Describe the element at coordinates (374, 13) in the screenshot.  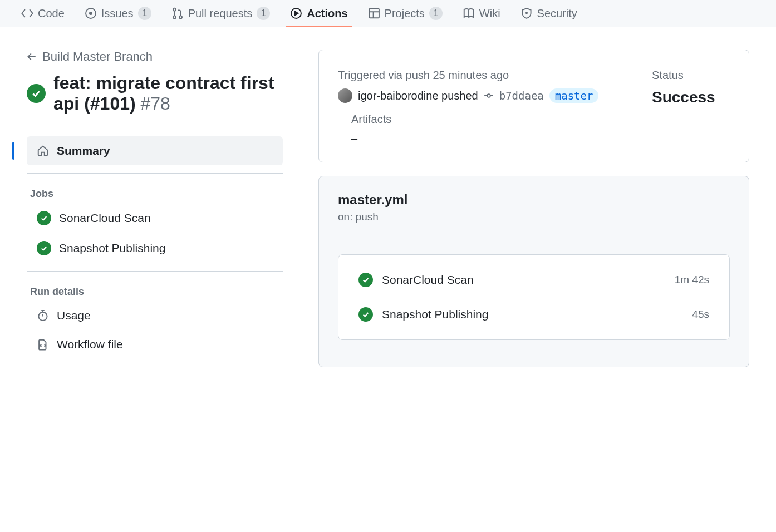
I see `table-icon` at that location.